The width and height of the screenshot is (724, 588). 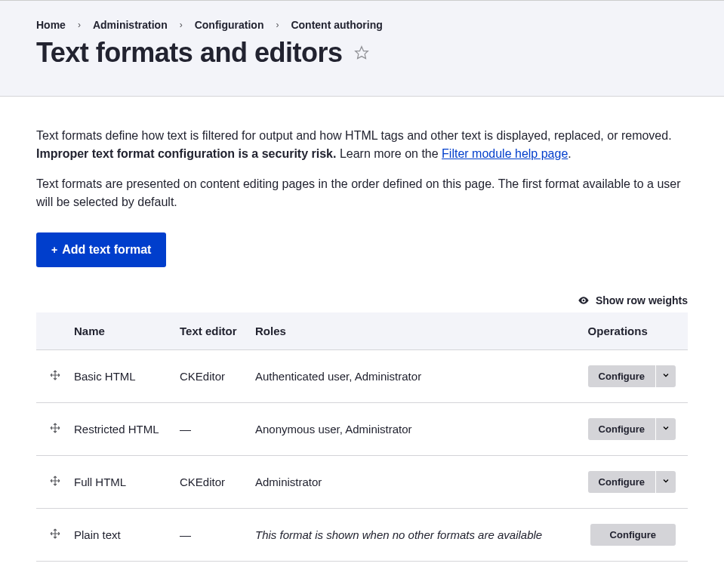 I want to click on col-header-roles: Roles, so click(x=415, y=331).